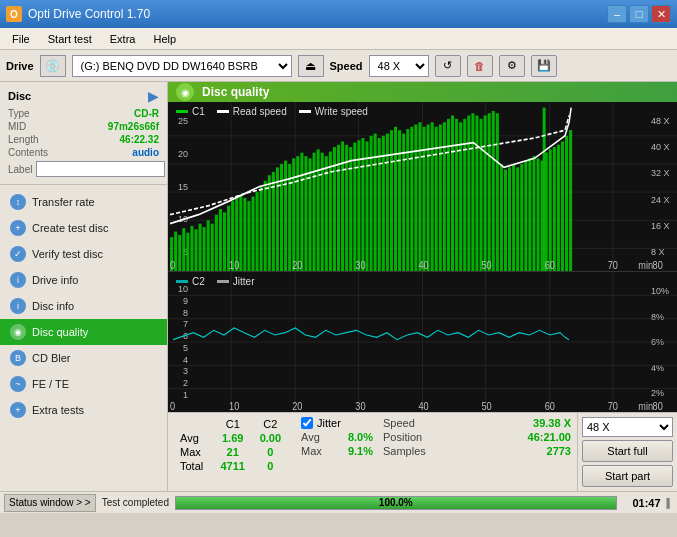  What do you see at coordinates (58, 410) in the screenshot?
I see `nav-label-extra-tests: Extra tests` at bounding box center [58, 410].